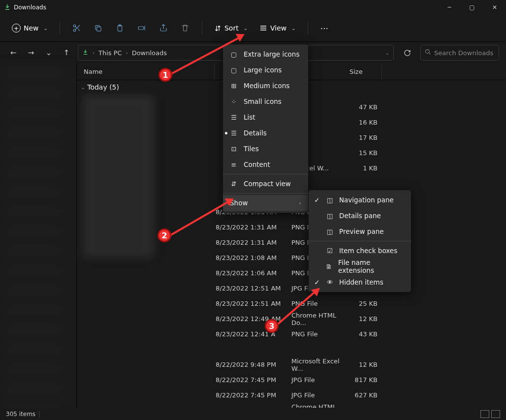 The width and height of the screenshot is (506, 420). Describe the element at coordinates (165, 75) in the screenshot. I see `marker-1: 1` at that location.